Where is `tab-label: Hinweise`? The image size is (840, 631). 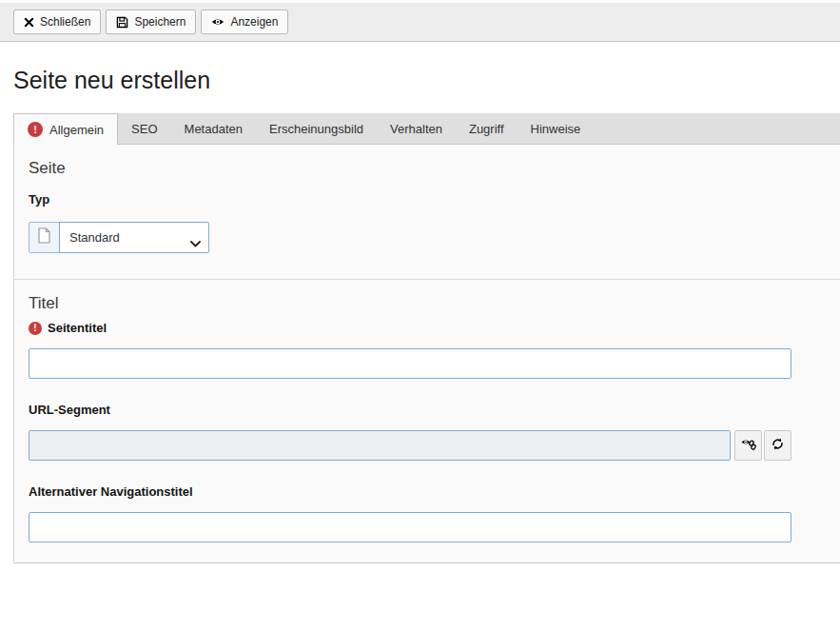 tab-label: Hinweise is located at coordinates (556, 129).